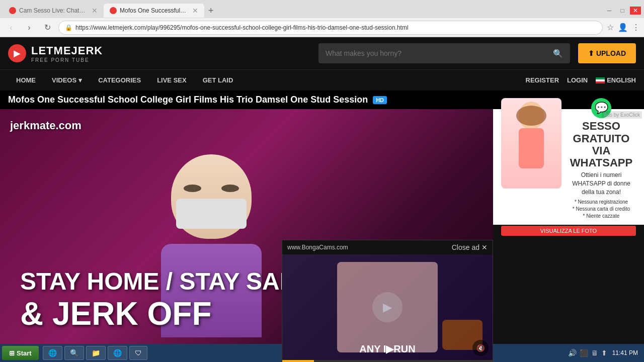 The height and width of the screenshot is (362, 644). Describe the element at coordinates (322, 53) in the screenshot. I see `site-header: ▶ LETMEJERK FREE PORN TUBE 🔍 ⬆ UPLOAD` at that location.